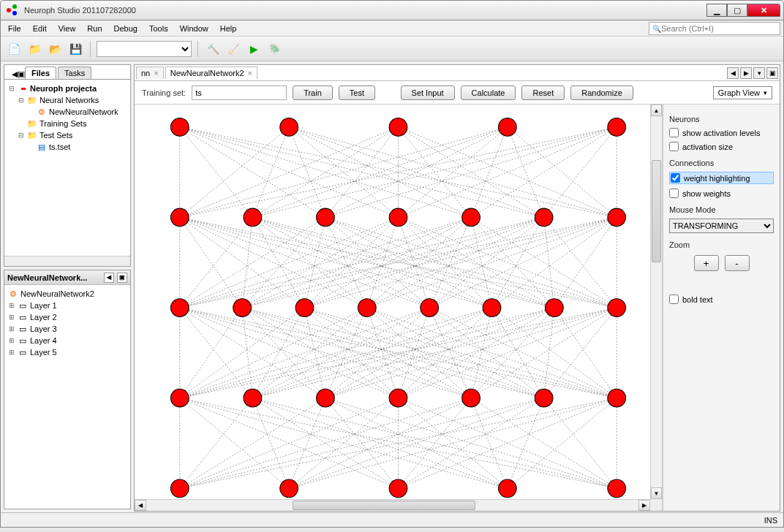 Image resolution: width=784 pixels, height=532 pixels. Describe the element at coordinates (39, 28) in the screenshot. I see `menu-edit: Edit` at that location.